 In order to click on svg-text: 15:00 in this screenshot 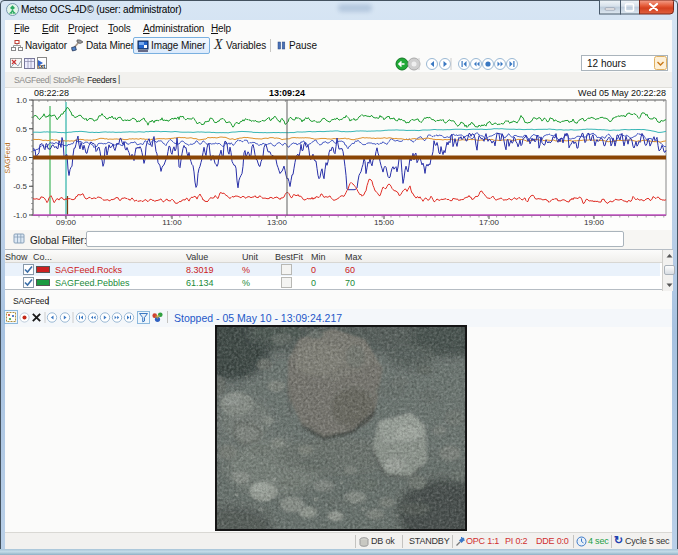, I will do `click(384, 222)`.